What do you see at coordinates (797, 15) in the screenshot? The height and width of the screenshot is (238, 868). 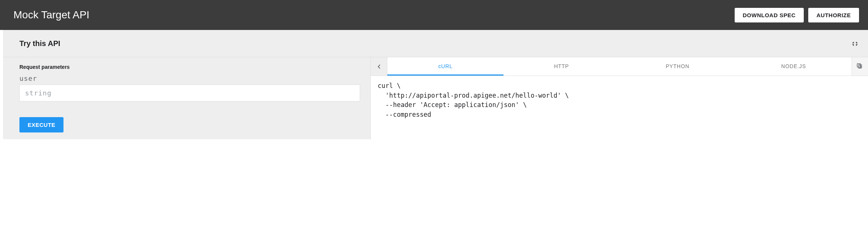 I see `header-actions: DOWNLOAD SPEC AUTHORIZE` at bounding box center [797, 15].